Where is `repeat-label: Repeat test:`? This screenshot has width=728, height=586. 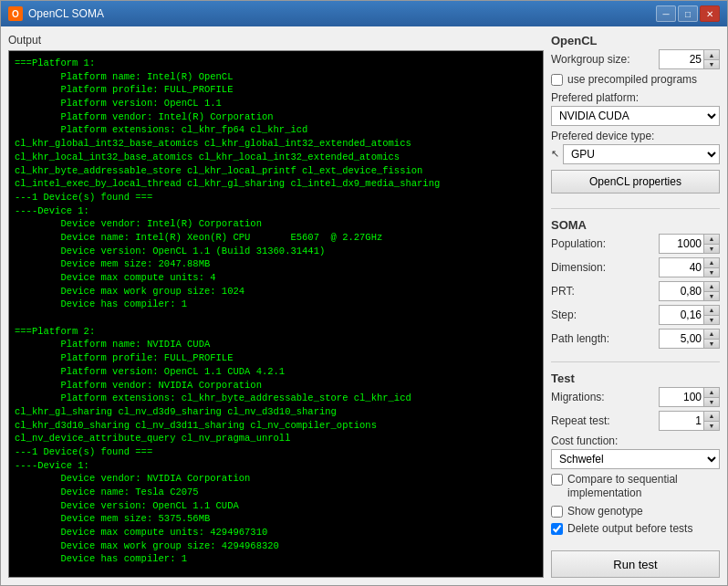 repeat-label: Repeat test: is located at coordinates (580, 421).